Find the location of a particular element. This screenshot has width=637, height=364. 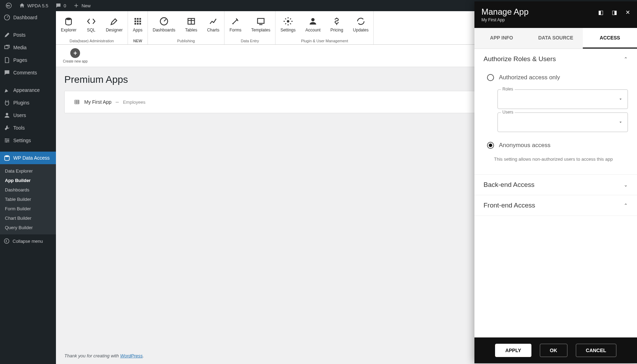

tool-label: Account is located at coordinates (313, 30).